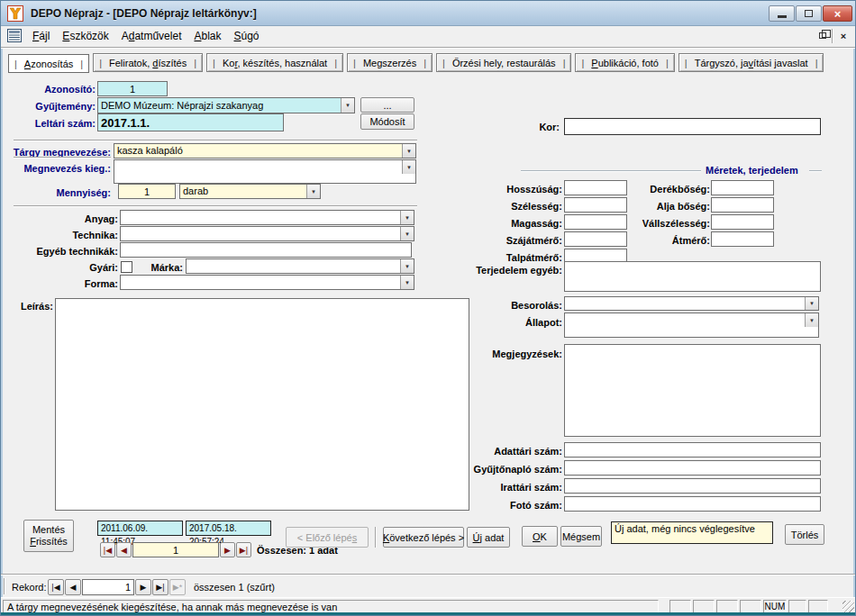  I want to click on marka-dropdown-icon: ▼, so click(407, 267).